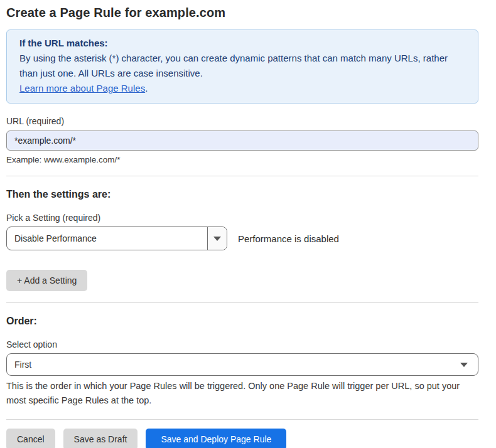 The height and width of the screenshot is (448, 496). I want to click on url-input, so click(242, 141).